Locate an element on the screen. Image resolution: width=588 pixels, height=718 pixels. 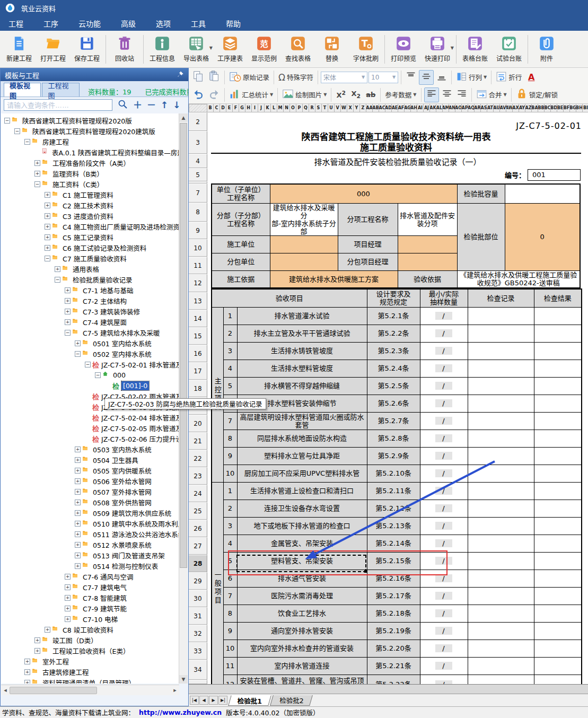
save-project-button: 保存工程 is located at coordinates (87, 49).